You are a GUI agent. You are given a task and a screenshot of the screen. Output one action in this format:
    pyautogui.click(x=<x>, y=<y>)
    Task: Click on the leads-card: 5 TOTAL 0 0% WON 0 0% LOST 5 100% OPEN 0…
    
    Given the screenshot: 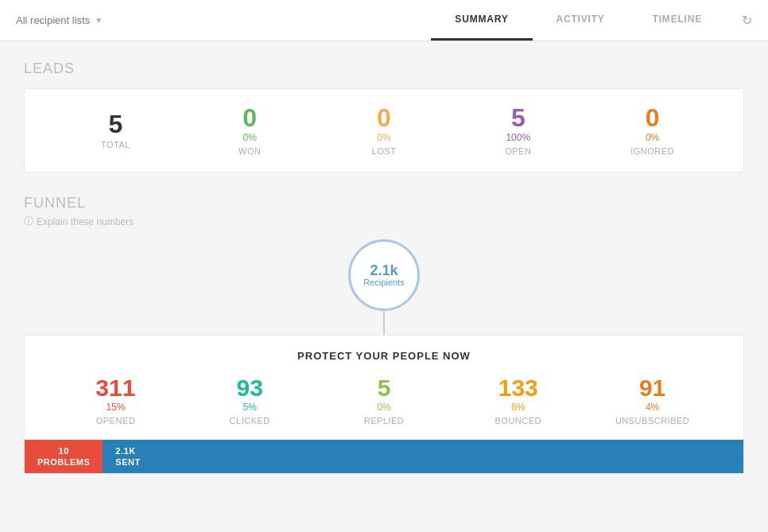 What is the action you would take?
    pyautogui.click(x=384, y=130)
    